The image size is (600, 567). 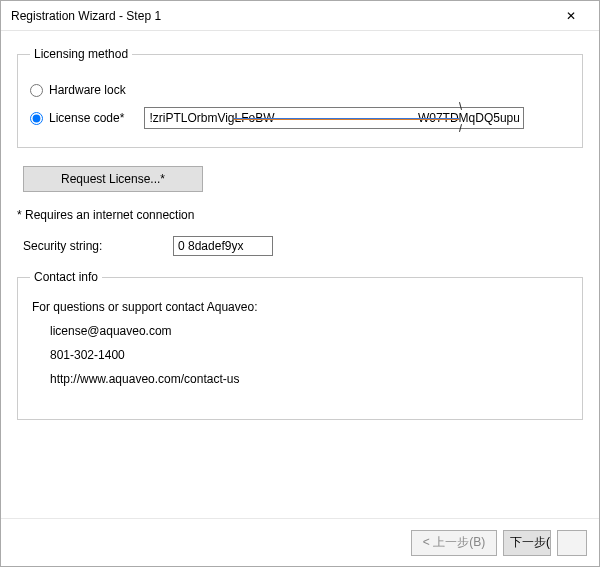 I want to click on contact-email: license@aquaveo.com, so click(x=310, y=331).